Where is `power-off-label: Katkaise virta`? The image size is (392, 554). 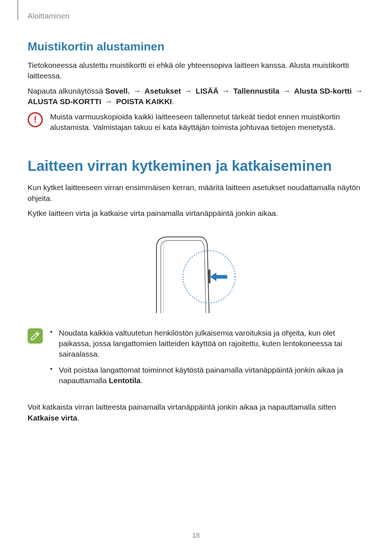
power-off-label: Katkaise virta is located at coordinates (52, 418).